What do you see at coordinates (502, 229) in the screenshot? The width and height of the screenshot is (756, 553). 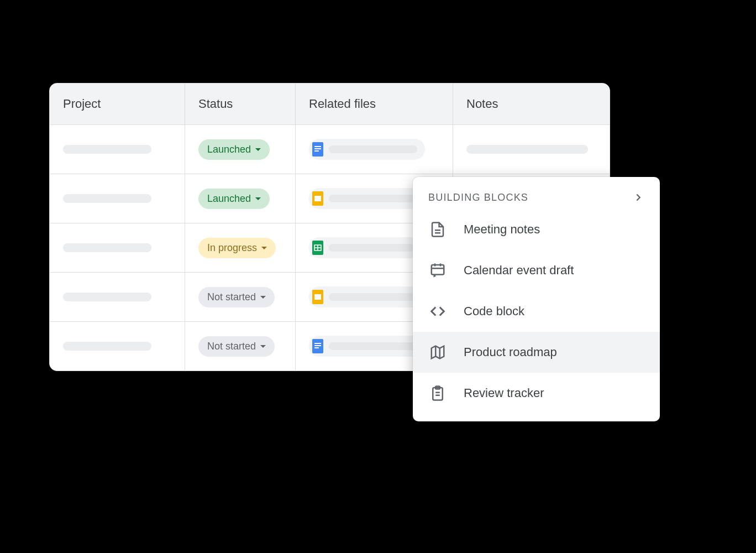 I see `building-block-label: Meeting notes` at bounding box center [502, 229].